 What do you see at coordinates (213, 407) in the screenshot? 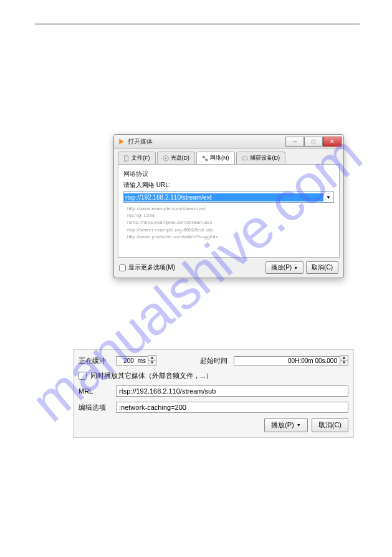
I see `edit-options-row: 编辑选项 :network-caching=200` at bounding box center [213, 407].